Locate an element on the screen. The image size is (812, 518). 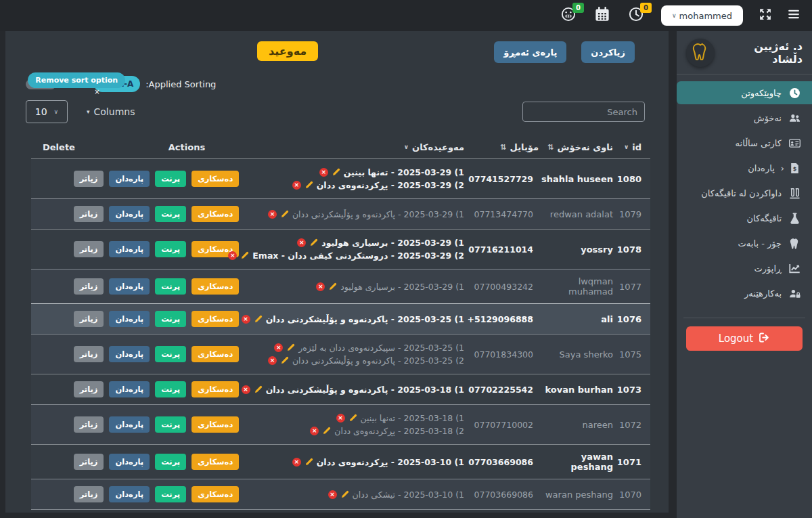
column-header-mobile: مۆبایل ⇅ is located at coordinates (501, 148).